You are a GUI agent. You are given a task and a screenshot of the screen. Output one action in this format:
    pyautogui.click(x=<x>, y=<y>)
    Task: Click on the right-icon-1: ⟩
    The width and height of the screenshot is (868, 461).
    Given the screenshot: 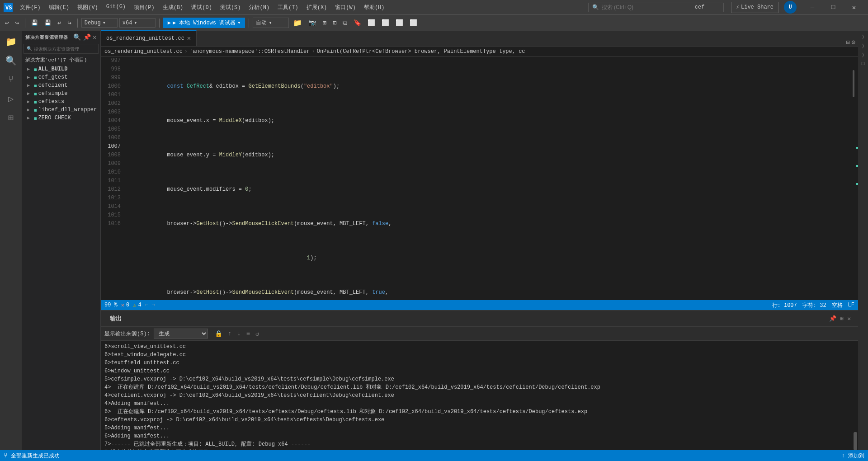 What is the action you would take?
    pyautogui.click(x=863, y=37)
    